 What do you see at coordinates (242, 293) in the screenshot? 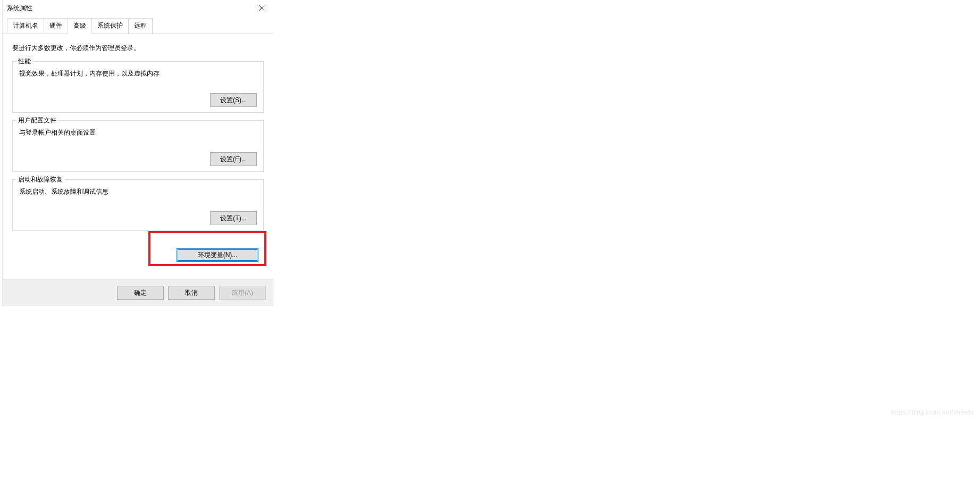
I see `apply-button: 应用(A)` at bounding box center [242, 293].